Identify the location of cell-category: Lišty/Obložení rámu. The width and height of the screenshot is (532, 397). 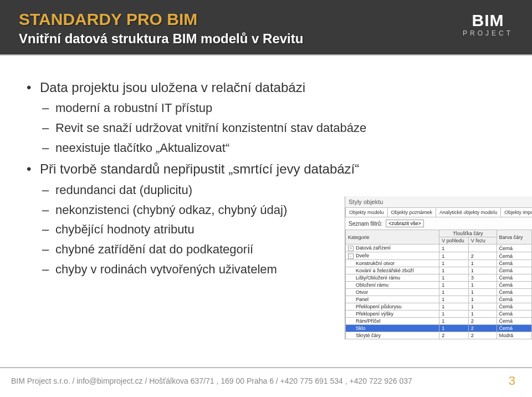
(392, 278).